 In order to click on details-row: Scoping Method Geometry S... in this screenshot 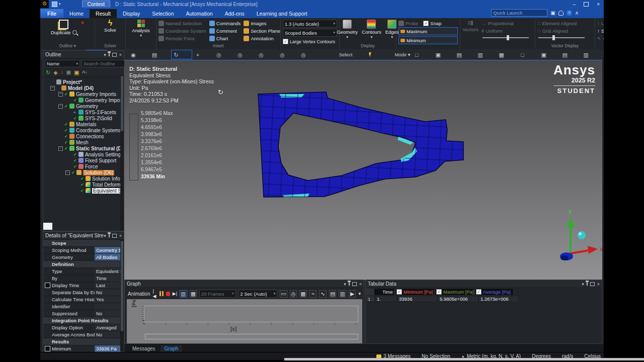, I will do `click(82, 250)`.